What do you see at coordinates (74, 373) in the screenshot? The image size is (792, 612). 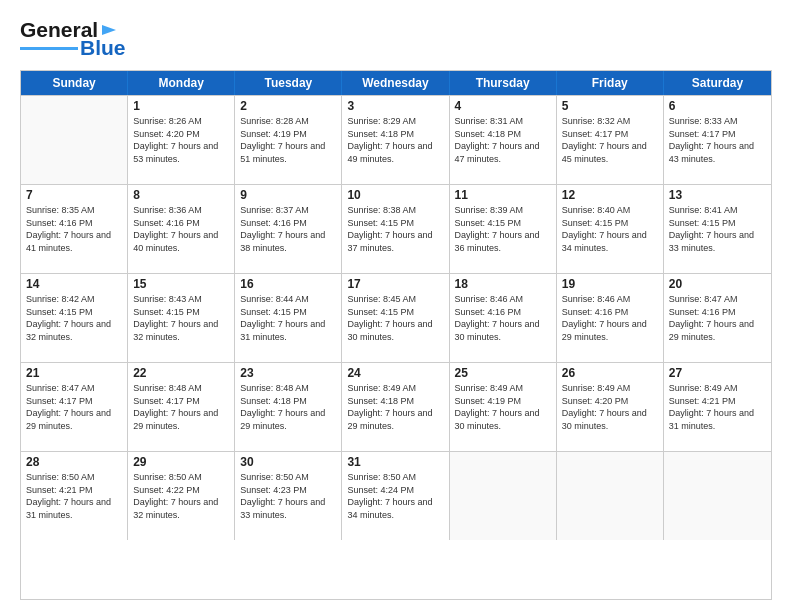 I see `day-number: 21` at bounding box center [74, 373].